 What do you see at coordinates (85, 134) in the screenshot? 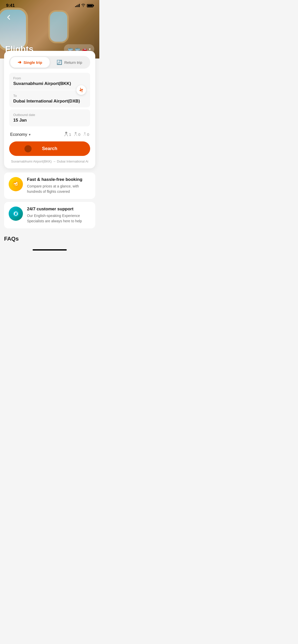
I see `infant-icon` at bounding box center [85, 134].